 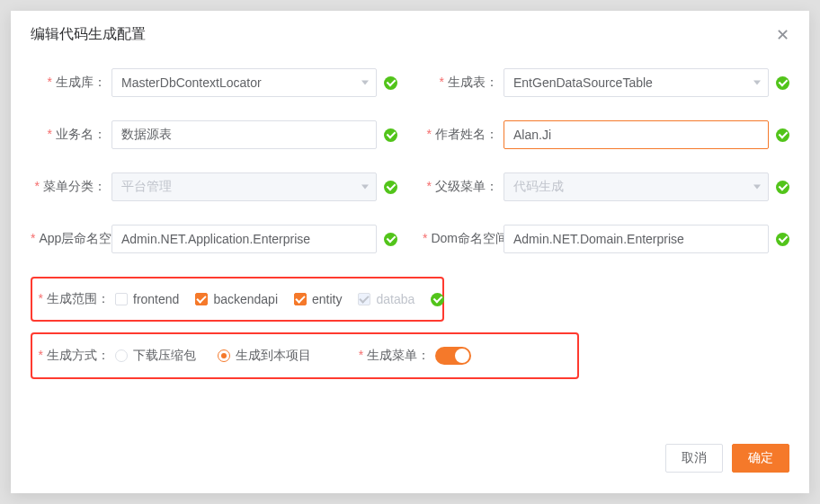 What do you see at coordinates (410, 83) in the screenshot?
I see `form-row: 生成库： MasterDbContextLocator 生成表： EntGenD…` at bounding box center [410, 83].